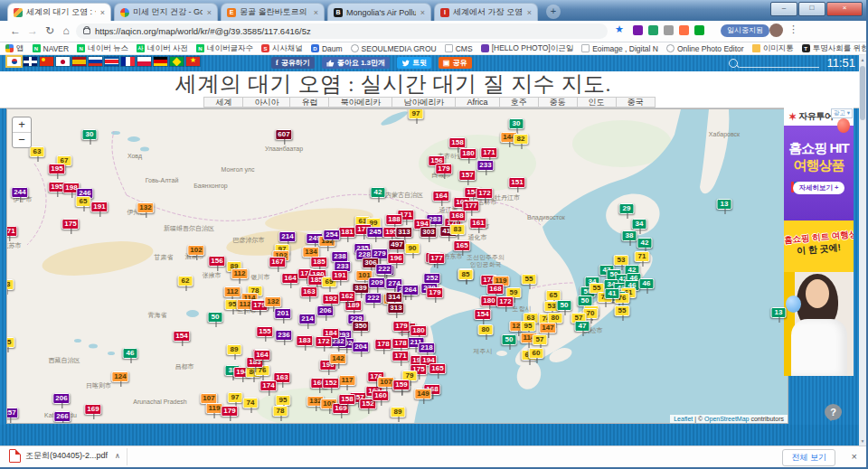  I want to click on site-search, so click(774, 63).